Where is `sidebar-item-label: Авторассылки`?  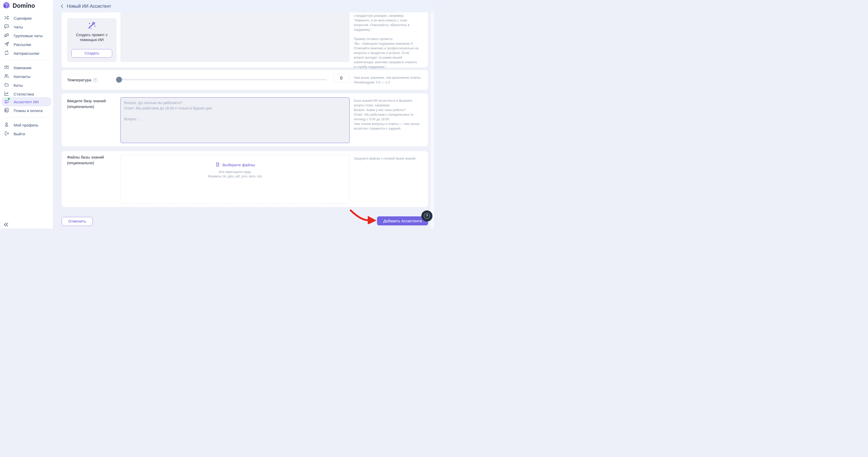
sidebar-item-label: Авторассылки is located at coordinates (26, 53).